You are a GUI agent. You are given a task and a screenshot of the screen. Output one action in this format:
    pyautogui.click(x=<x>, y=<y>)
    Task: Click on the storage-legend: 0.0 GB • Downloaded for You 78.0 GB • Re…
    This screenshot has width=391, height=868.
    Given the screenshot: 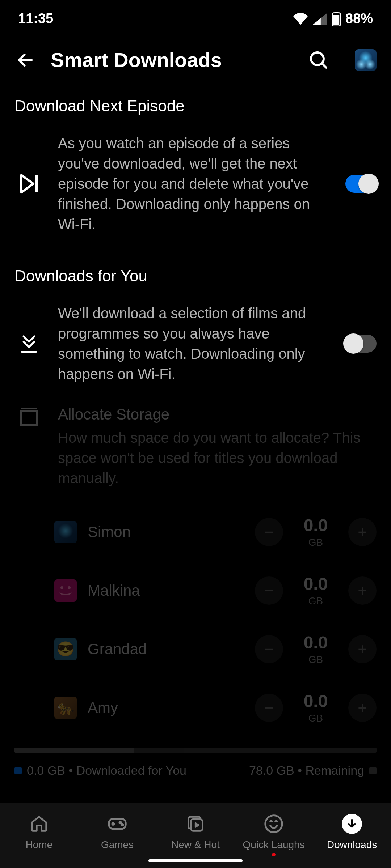 What is the action you would take?
    pyautogui.click(x=196, y=770)
    